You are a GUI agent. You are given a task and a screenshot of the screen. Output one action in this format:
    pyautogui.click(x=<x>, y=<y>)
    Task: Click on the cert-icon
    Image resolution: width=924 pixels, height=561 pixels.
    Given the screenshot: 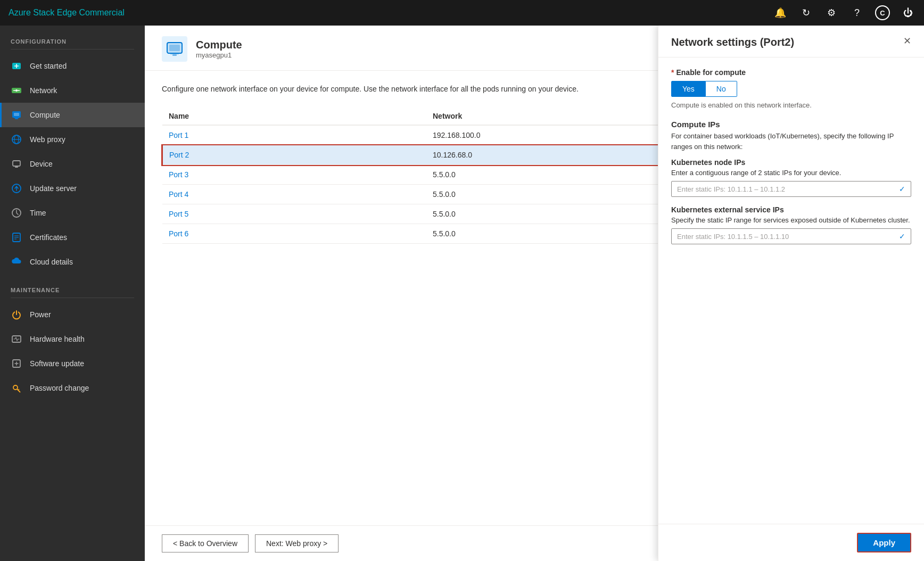 What is the action you would take?
    pyautogui.click(x=16, y=237)
    